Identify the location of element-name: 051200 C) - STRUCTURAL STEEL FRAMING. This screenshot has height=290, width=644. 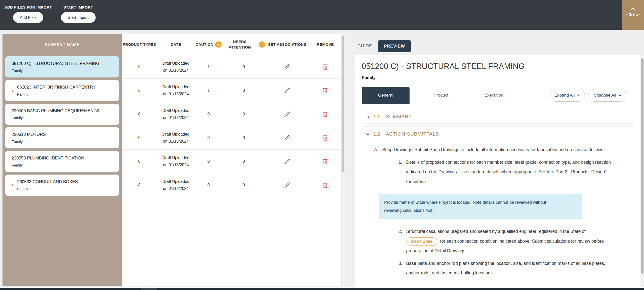
(55, 64).